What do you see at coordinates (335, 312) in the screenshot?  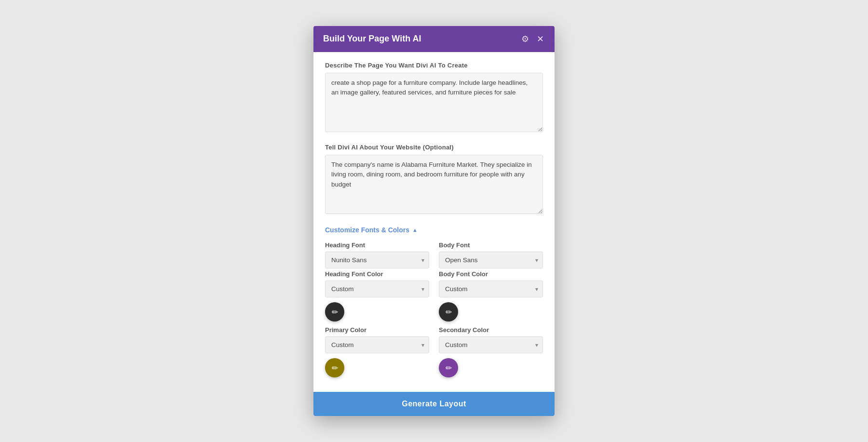 I see `heading-font-color-picker-icon: ✏` at bounding box center [335, 312].